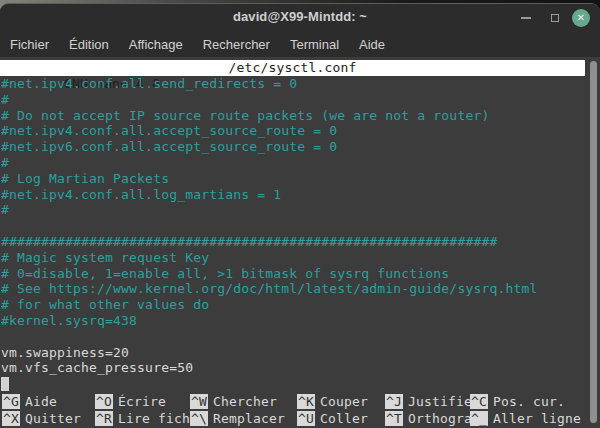  Describe the element at coordinates (199, 402) in the screenshot. I see `shortcut-key: ^W` at that location.